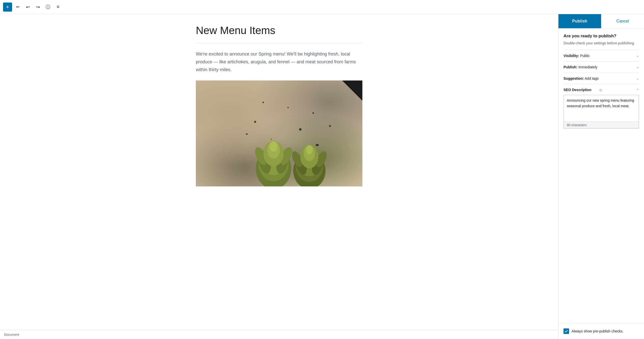 This screenshot has height=339, width=644. I want to click on publish-check-desc: Double-check your settings before publis…, so click(601, 43).